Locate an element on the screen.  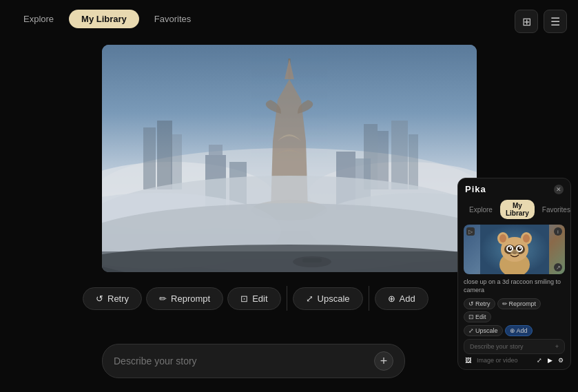
mini-pika-panel: Pika ✕ Explore My Library Favorites is located at coordinates (514, 274).